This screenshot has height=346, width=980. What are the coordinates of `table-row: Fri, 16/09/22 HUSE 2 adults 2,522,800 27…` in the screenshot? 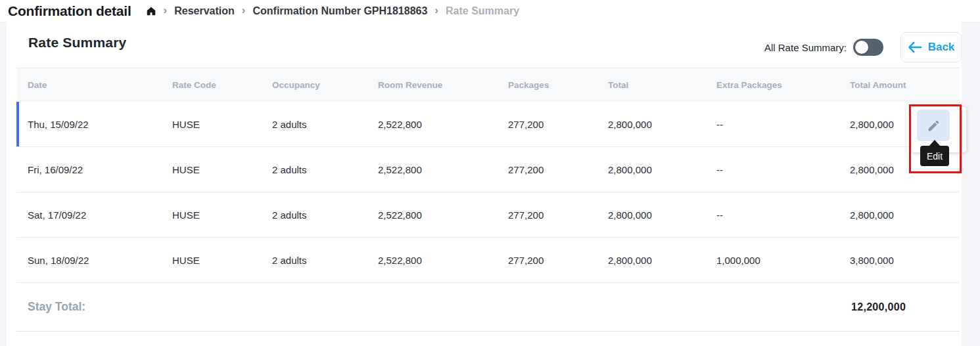 It's located at (488, 169).